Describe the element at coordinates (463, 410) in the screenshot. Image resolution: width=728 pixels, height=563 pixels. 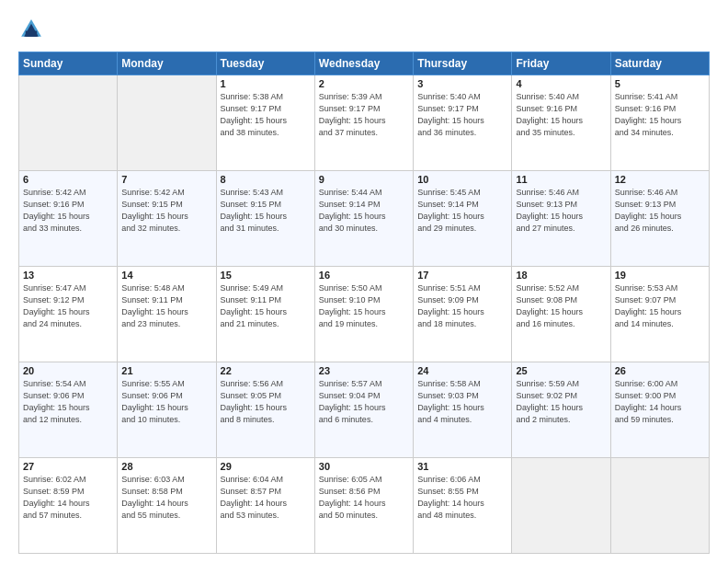
I see `calendar-cell: 24Sunrise: 5:58 AM Sunset: 9:03 PM Dayli…` at that location.